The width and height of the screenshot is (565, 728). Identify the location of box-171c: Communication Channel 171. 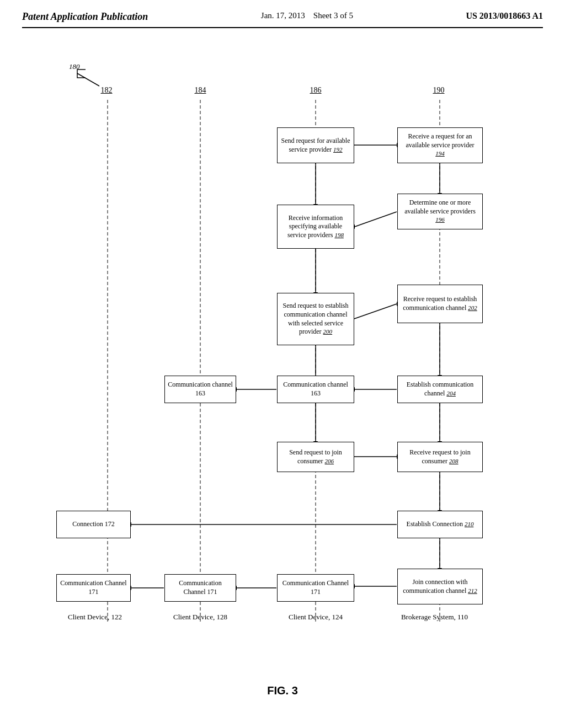
(316, 588).